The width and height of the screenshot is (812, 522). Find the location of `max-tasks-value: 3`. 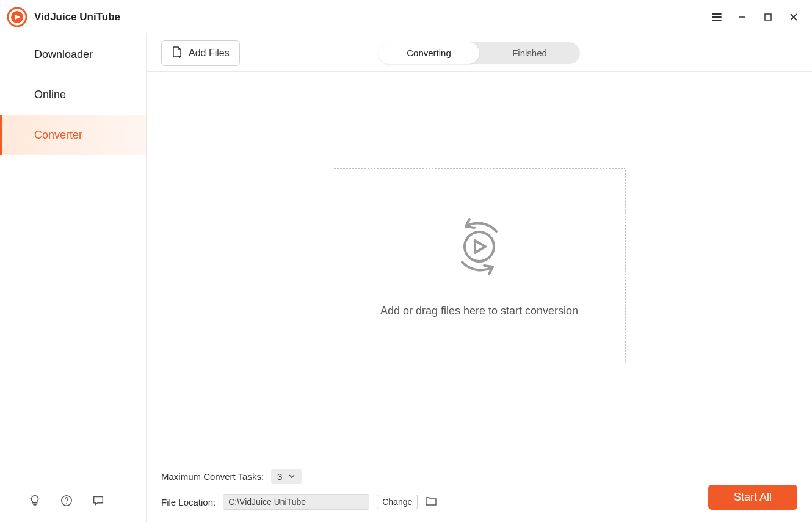

max-tasks-value: 3 is located at coordinates (280, 476).